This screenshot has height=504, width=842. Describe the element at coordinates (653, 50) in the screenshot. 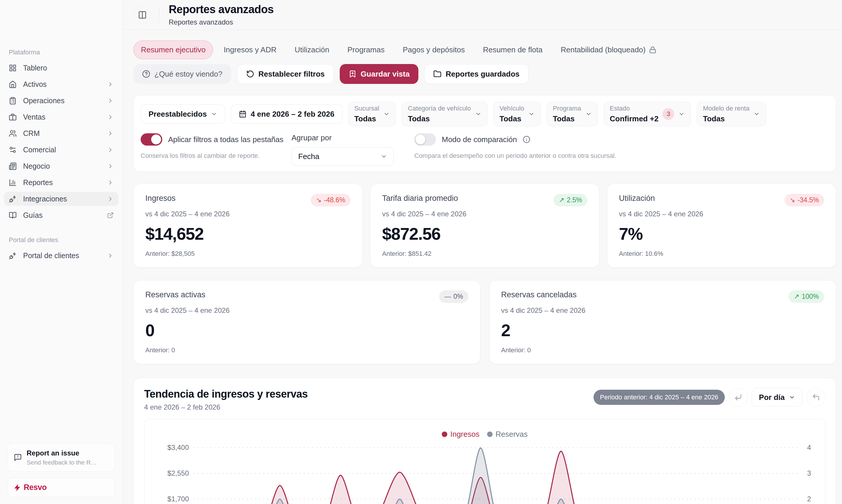

I see `lock-icon` at that location.